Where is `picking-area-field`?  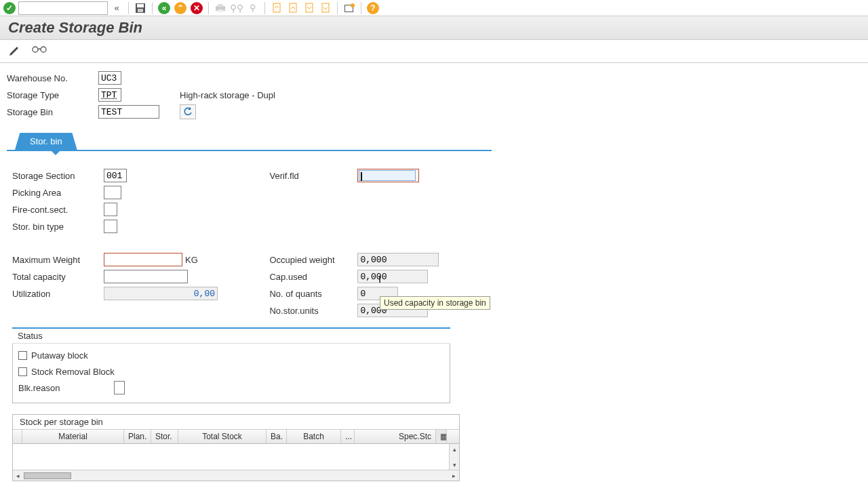
picking-area-field is located at coordinates (113, 192).